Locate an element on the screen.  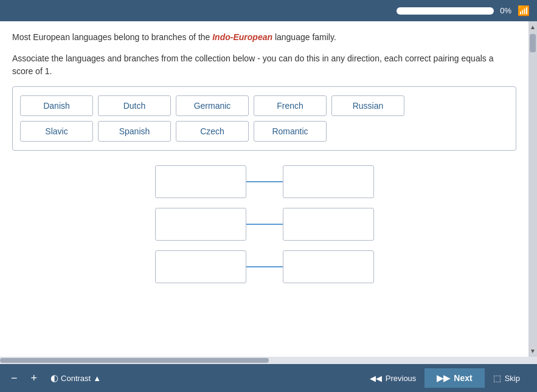
minus-icon: − is located at coordinates (15, 378).